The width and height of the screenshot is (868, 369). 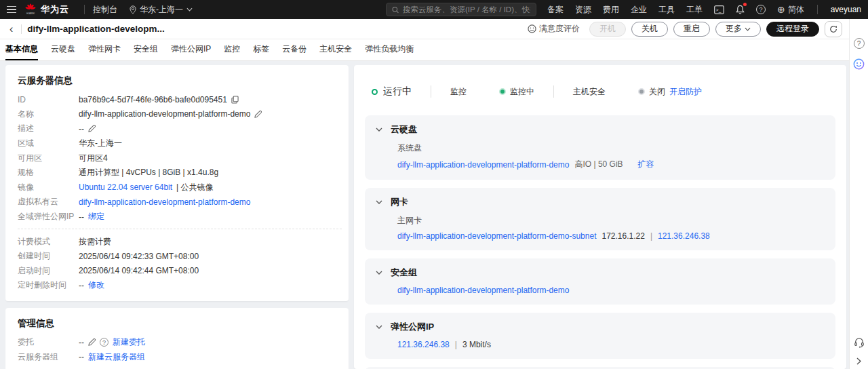 I want to click on copy-icon, so click(x=235, y=100).